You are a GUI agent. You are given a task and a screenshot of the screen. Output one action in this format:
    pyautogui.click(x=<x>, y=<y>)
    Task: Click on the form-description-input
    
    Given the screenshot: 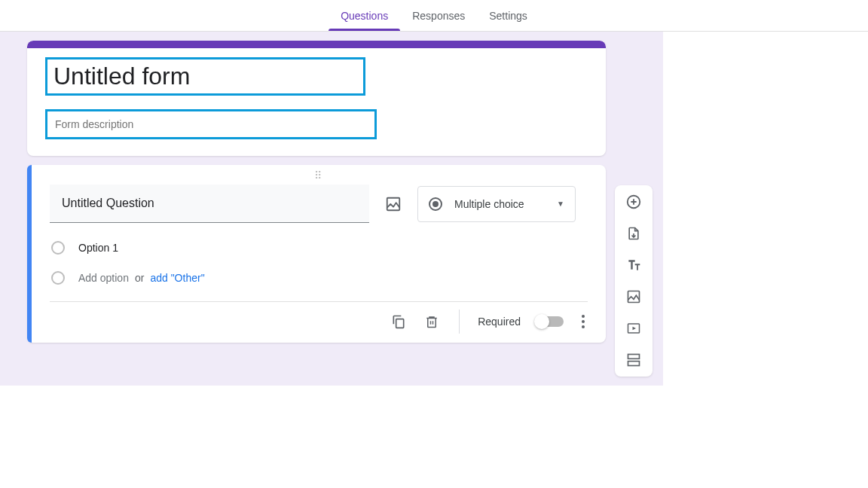 What is the action you would take?
    pyautogui.click(x=211, y=124)
    